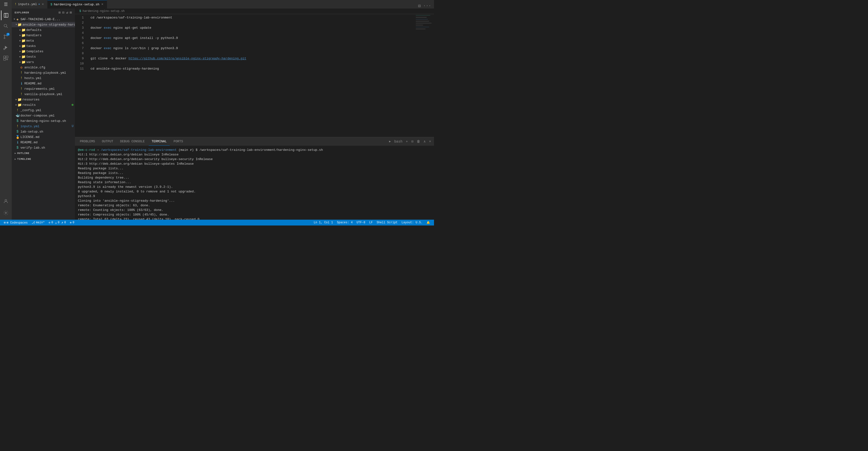 Image resolution: width=868 pixels, height=451 pixels. I want to click on tab-inputs-yml: ! inputs.yml ● ×, so click(30, 4).